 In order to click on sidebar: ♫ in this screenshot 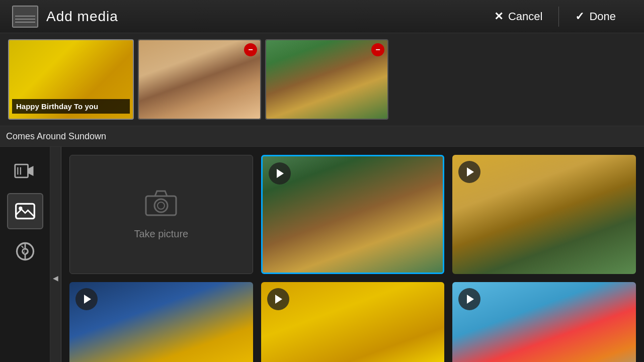, I will do `click(25, 254)`.